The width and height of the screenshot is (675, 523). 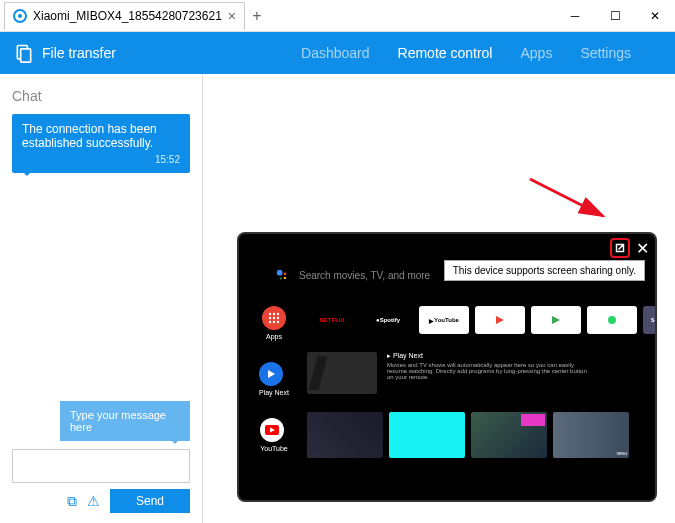 I want to click on apps-icon, so click(x=274, y=318).